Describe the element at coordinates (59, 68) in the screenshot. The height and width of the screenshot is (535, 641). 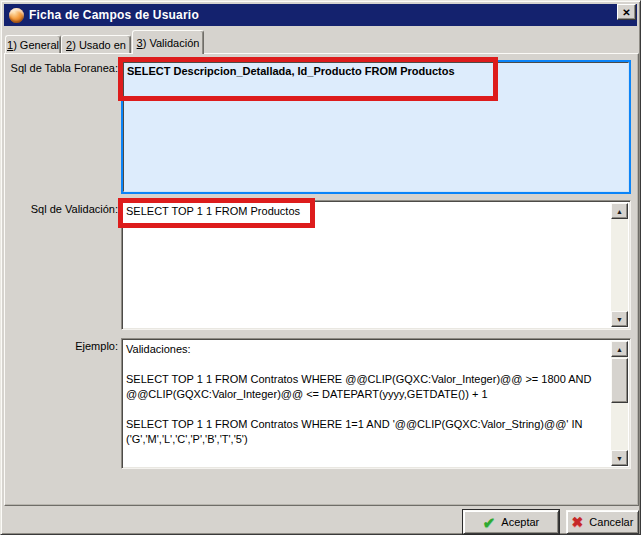
I see `foreign-sql-label: Sql de Tabla Foranea:` at that location.